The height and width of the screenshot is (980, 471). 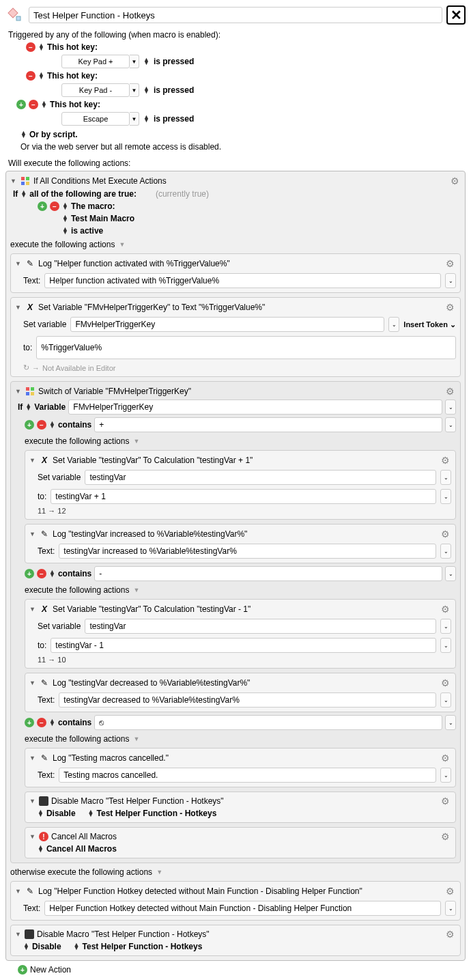 What do you see at coordinates (26, 367) in the screenshot?
I see `refresh-icon: ↻` at bounding box center [26, 367].